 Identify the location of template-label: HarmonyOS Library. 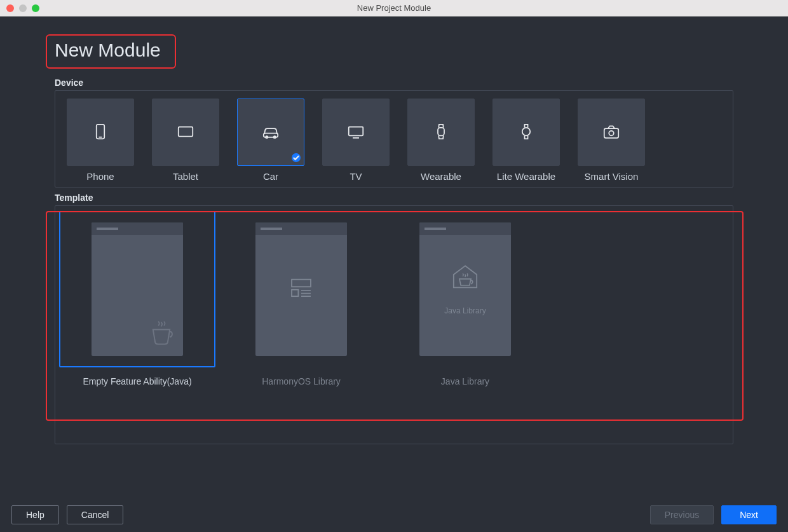
(301, 381).